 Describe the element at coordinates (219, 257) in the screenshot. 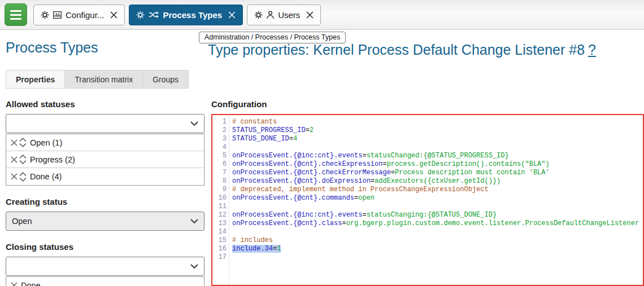

I see `line-number: 17` at that location.